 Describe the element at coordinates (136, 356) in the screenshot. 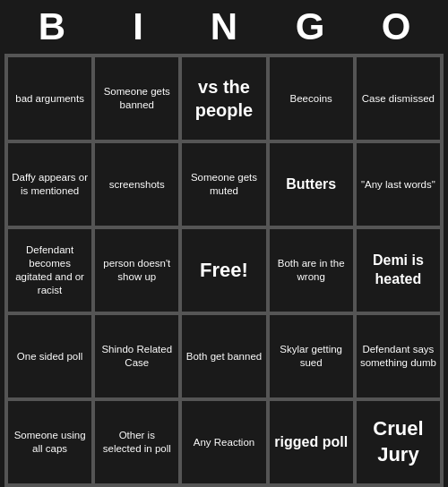

I see `bingo-cell-16: Shindo Related Case` at that location.